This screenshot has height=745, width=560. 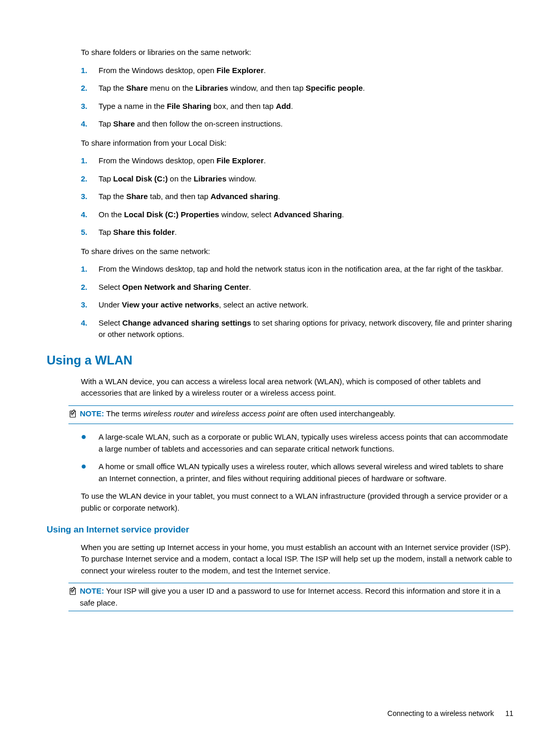 What do you see at coordinates (509, 713) in the screenshot?
I see `footer-page-number: 11` at bounding box center [509, 713].